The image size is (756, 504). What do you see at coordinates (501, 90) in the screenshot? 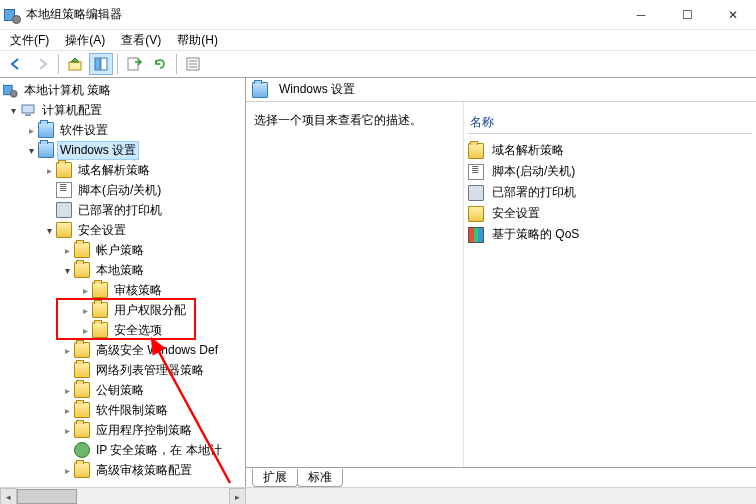
I see `detail-header: Windows 设置` at bounding box center [501, 90].